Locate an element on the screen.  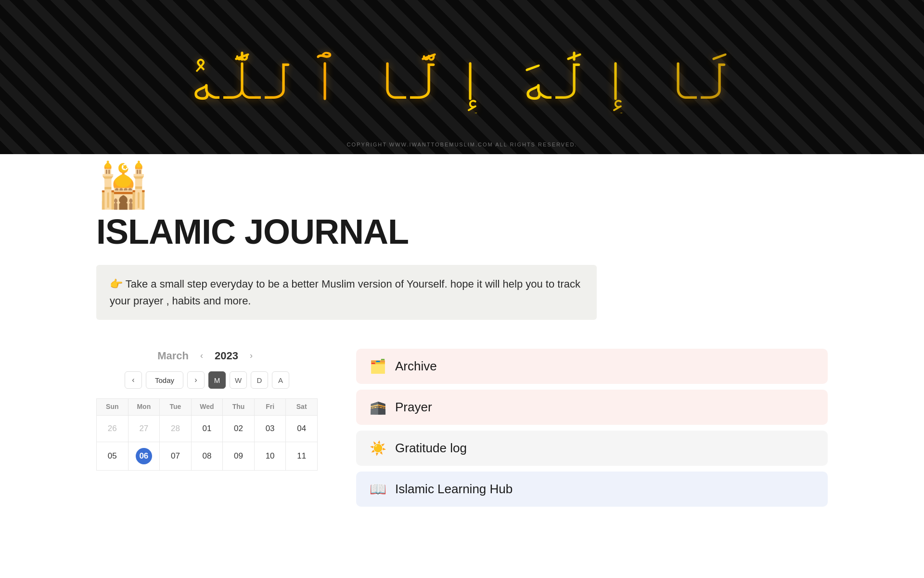
view-switcher: ‹ Today › M W D A is located at coordinates (207, 380).